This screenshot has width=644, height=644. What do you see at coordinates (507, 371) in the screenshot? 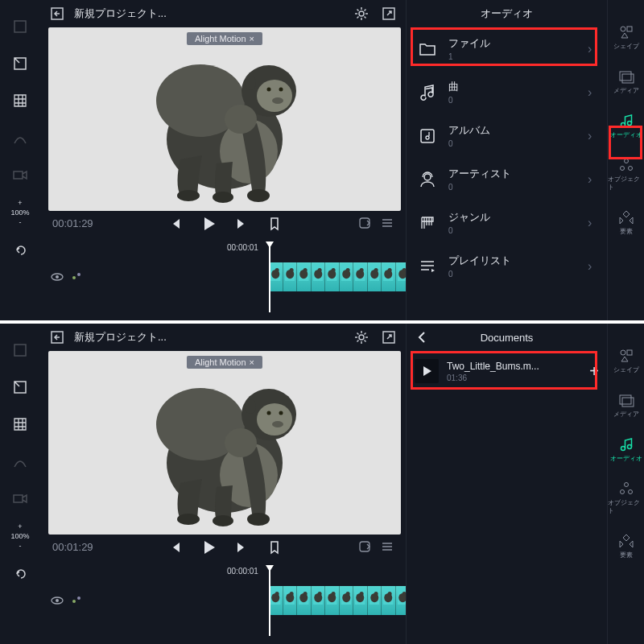
I see `audio-file-item: Two_Little_Bums.m...01:36 +` at bounding box center [507, 371].